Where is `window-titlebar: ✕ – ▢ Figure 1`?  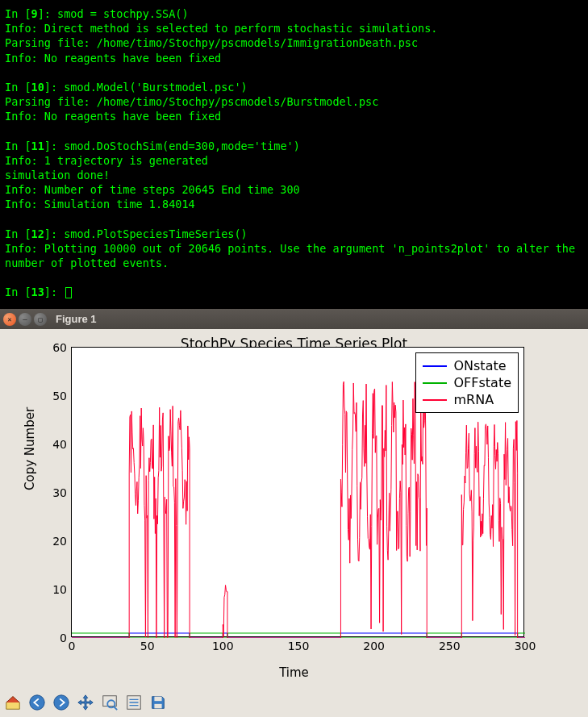
window-titlebar: ✕ – ▢ Figure 1 is located at coordinates (294, 319).